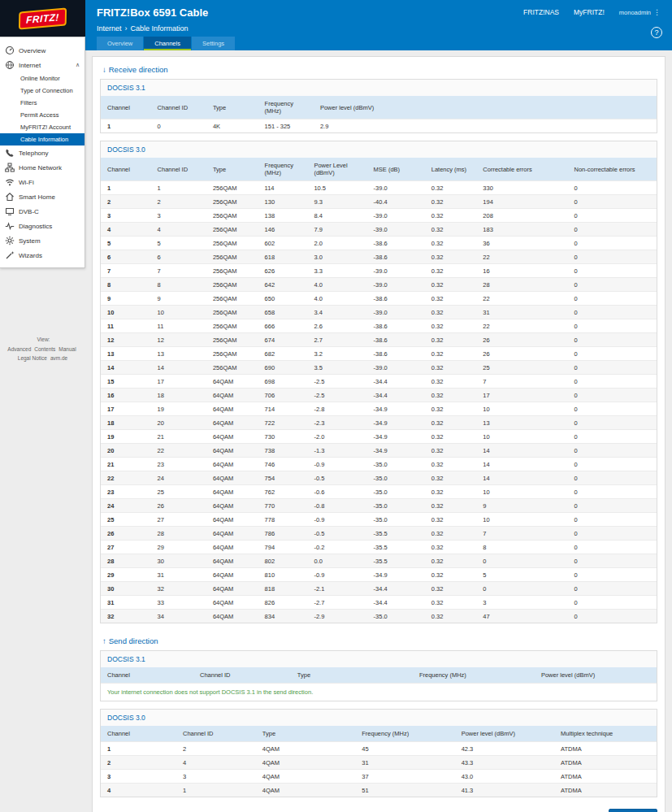 This screenshot has width=672, height=812. Describe the element at coordinates (379, 25) in the screenshot. I see `page-header-band: FRITZ!Box 6591 Cable FRITZ!NAS MyFRITZ! …` at that location.